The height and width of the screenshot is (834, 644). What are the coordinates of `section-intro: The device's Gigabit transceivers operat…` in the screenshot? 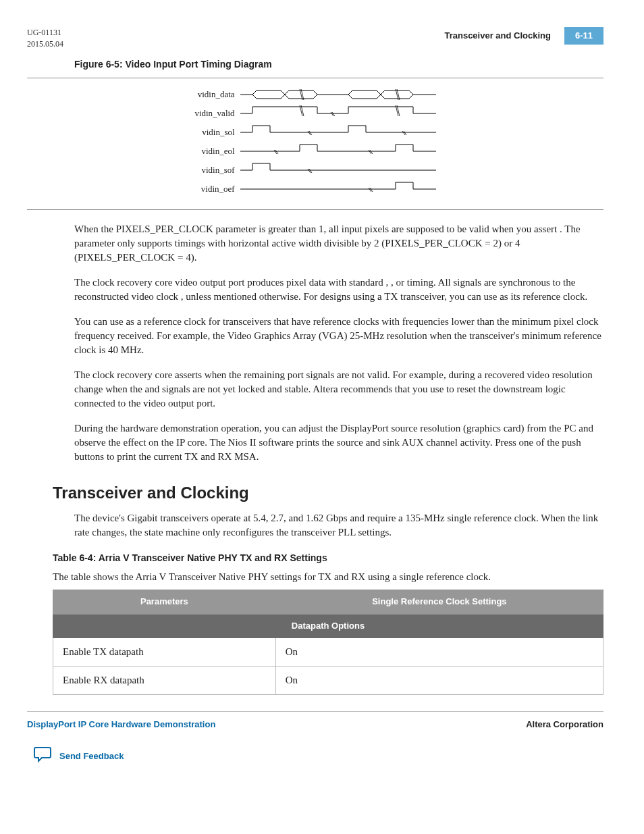 It's located at (339, 525).